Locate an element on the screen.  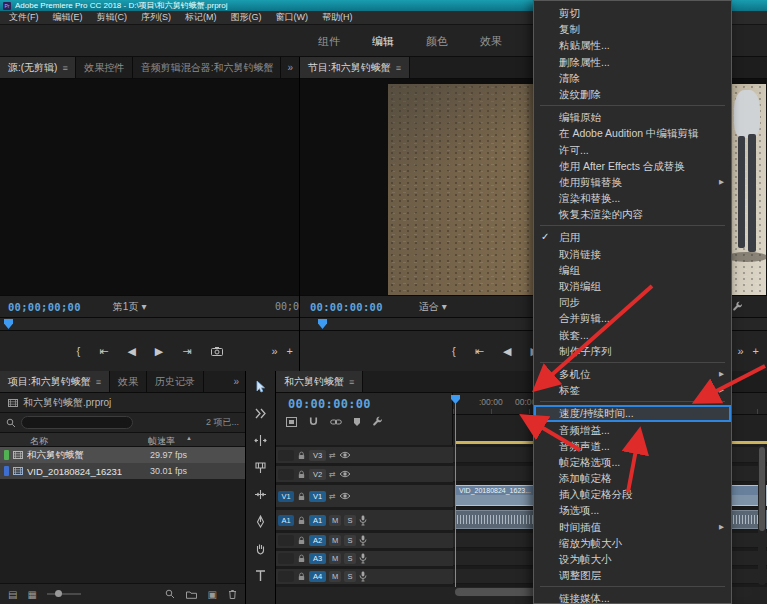
new-item-button: ▣ is located at coordinates (212, 594).